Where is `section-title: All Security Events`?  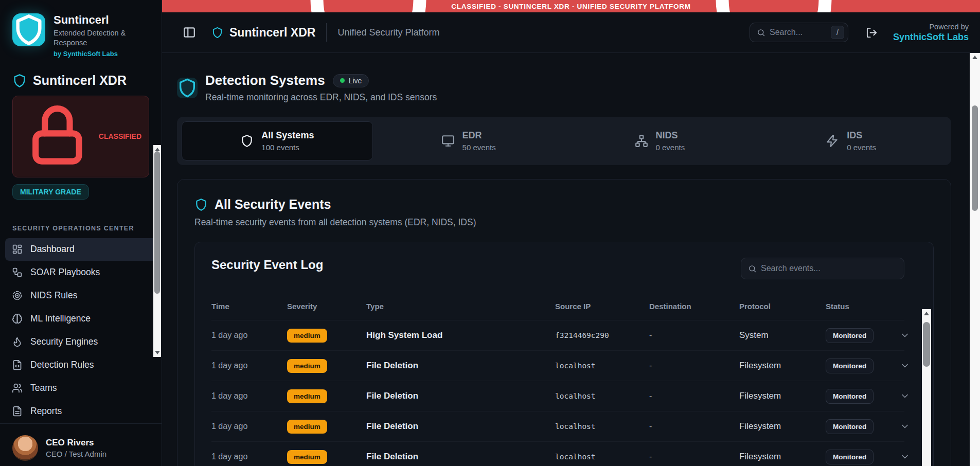
section-title: All Security Events is located at coordinates (273, 205).